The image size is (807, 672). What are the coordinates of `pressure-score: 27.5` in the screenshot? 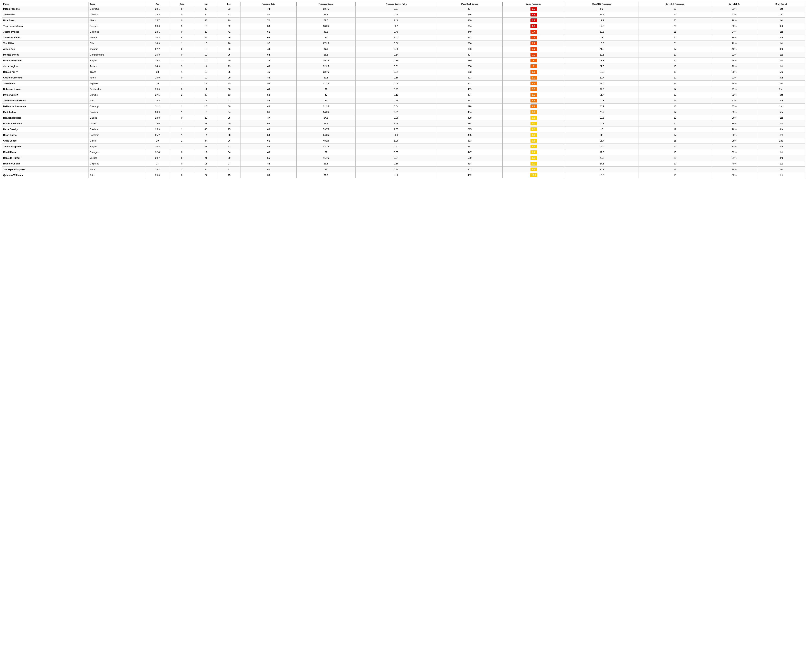 It's located at (326, 49).